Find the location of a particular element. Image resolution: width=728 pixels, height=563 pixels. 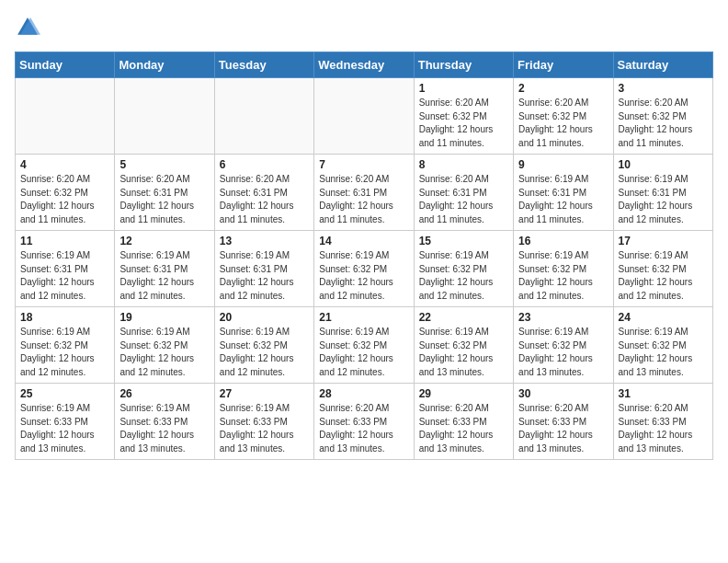

day-number: 25 is located at coordinates (64, 394).